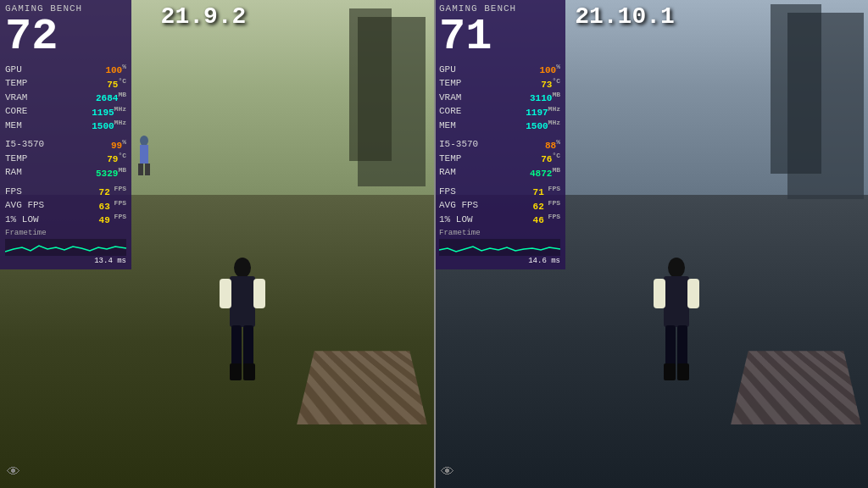 This screenshot has height=488, width=868. Describe the element at coordinates (66, 146) in the screenshot. I see `left-cpu-row: I5-3570 99%` at that location.